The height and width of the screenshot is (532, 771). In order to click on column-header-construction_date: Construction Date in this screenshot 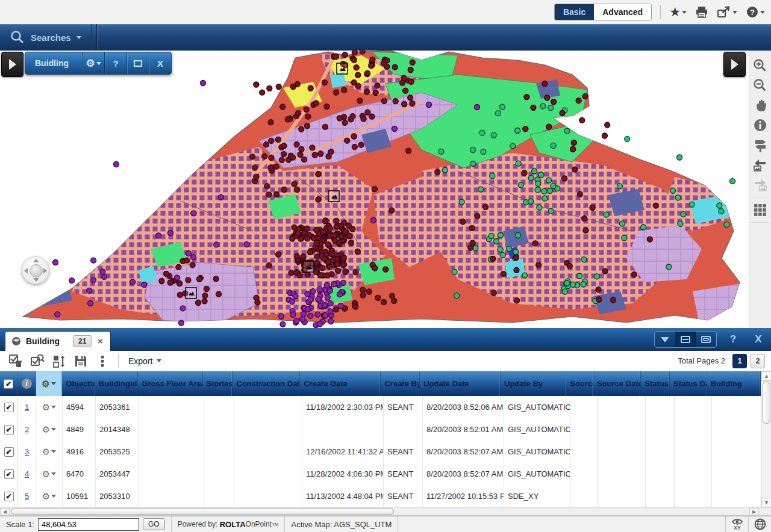, I will do `click(266, 384)`.